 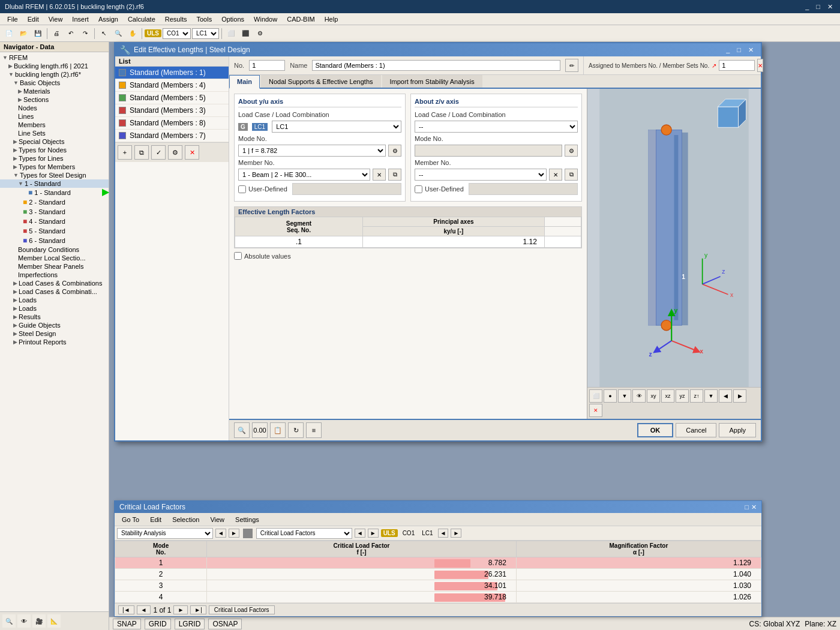 What do you see at coordinates (192, 152) in the screenshot?
I see `list-delete-btn: ✕` at bounding box center [192, 152].